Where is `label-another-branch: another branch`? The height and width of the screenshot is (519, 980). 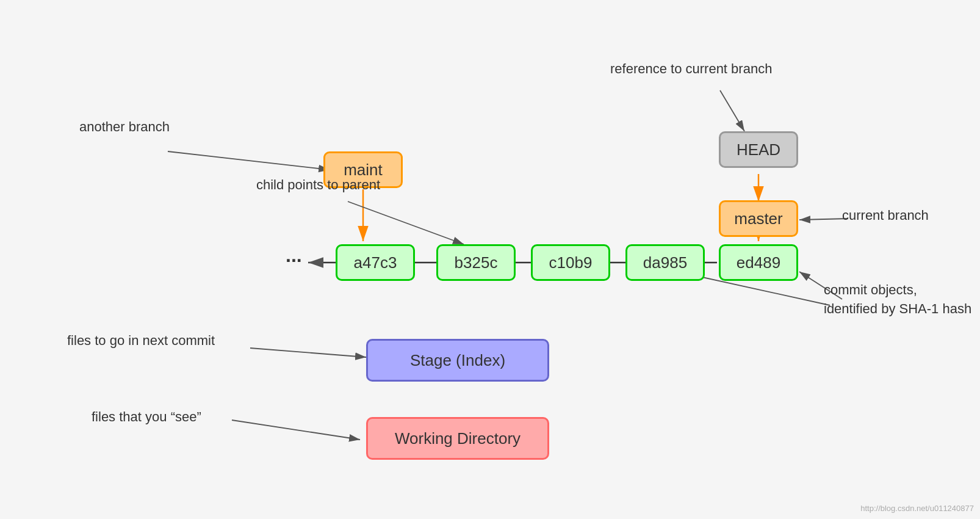 label-another-branch: another branch is located at coordinates (124, 127).